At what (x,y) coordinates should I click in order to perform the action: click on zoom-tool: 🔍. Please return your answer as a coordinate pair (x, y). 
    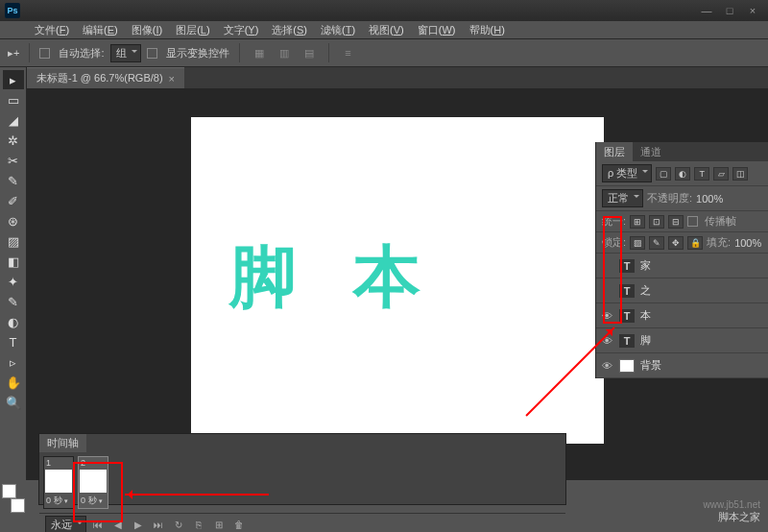
    Looking at the image, I should click on (13, 402).